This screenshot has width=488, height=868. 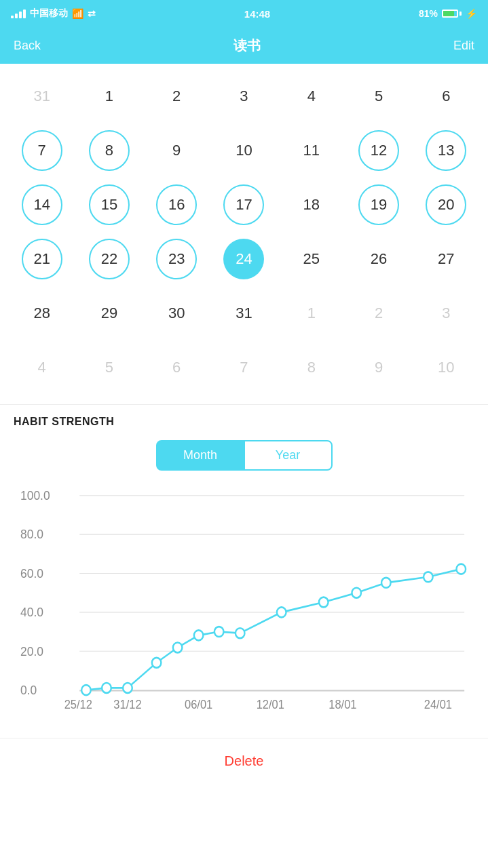 I want to click on calendar-day-number: 17, so click(x=244, y=205).